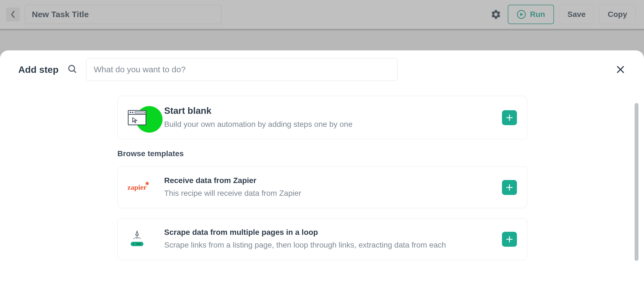  What do you see at coordinates (325, 111) in the screenshot?
I see `card-title: Start blank` at bounding box center [325, 111].